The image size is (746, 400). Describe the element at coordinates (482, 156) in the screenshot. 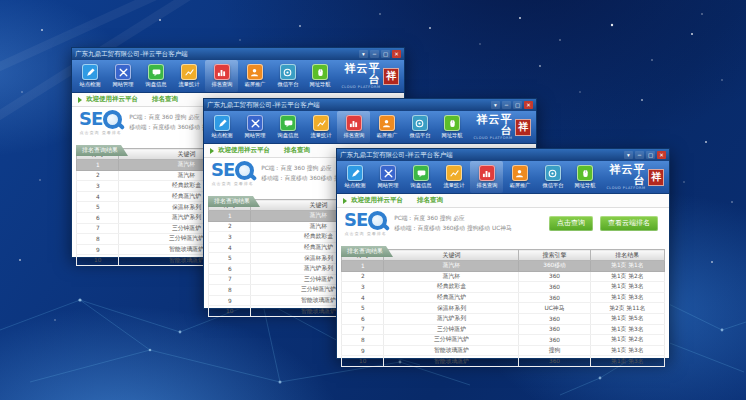

I see `window-title: 广东九鼎工贸有限公司-祥云平台客户端` at that location.